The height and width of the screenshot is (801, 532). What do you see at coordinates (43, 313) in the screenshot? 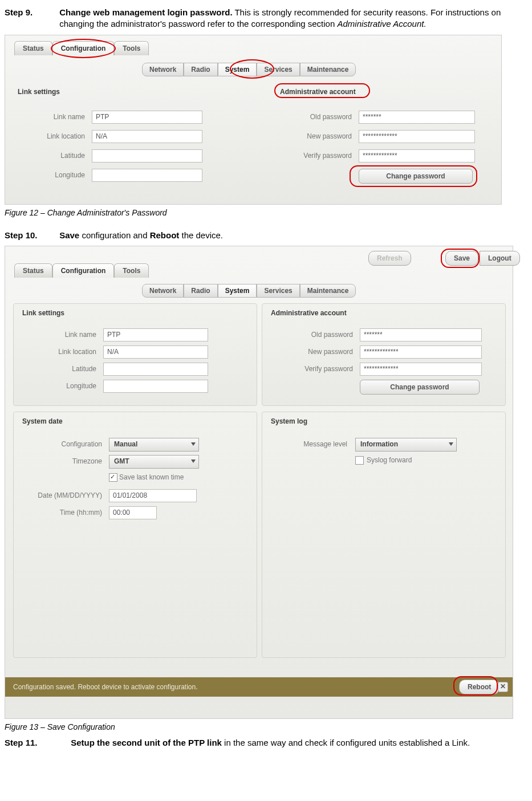
I see `link-settings-title-2: Link settings` at bounding box center [43, 313].